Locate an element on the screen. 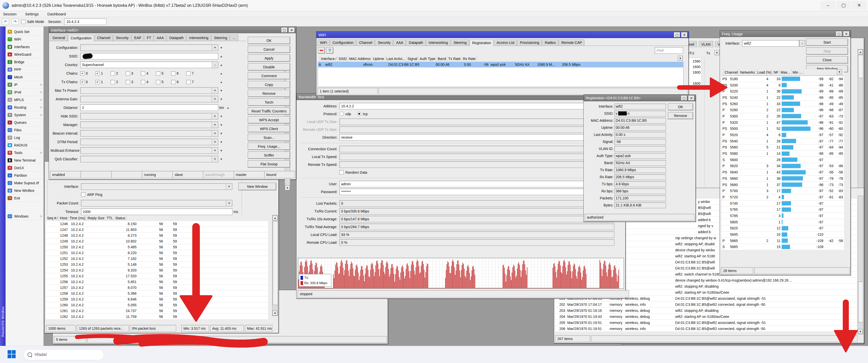  freq-interface-select: wifi2 is located at coordinates (771, 43).